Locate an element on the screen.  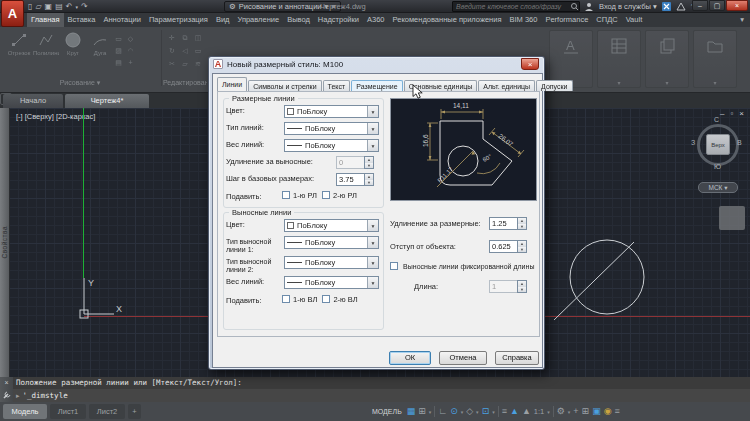
panel-group-button: ▾ is located at coordinates (715, 59).